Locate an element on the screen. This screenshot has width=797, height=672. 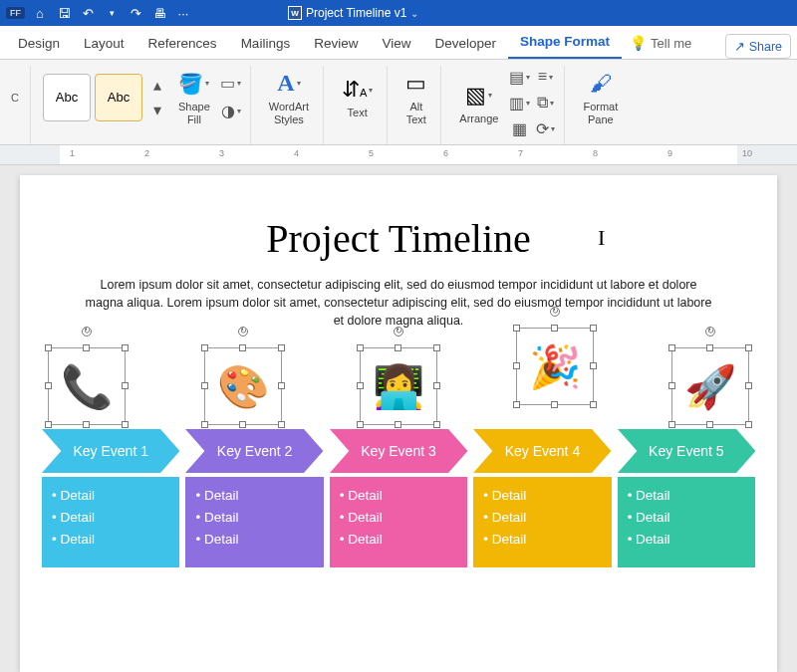
tab-developer: Developer is located at coordinates (465, 44).